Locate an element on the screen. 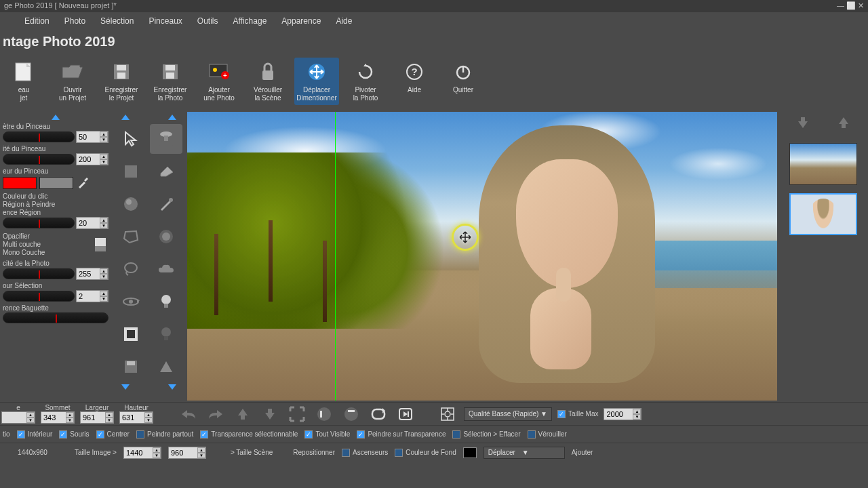 The height and width of the screenshot is (488, 868). loop-icon is located at coordinates (378, 414).